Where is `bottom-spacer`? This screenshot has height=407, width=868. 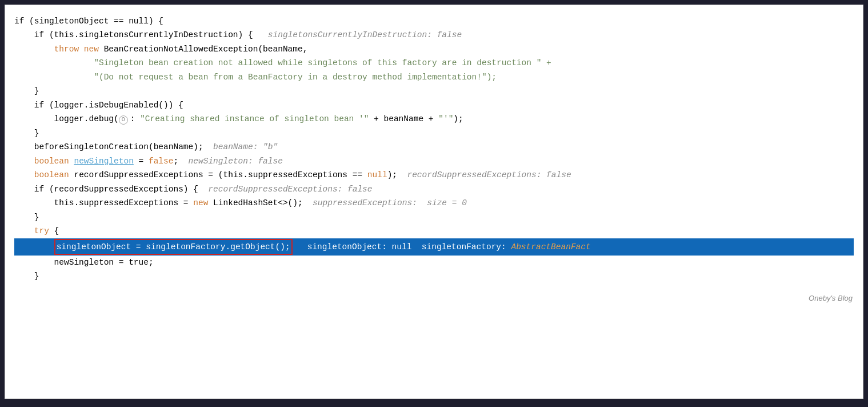
bottom-spacer is located at coordinates (434, 286).